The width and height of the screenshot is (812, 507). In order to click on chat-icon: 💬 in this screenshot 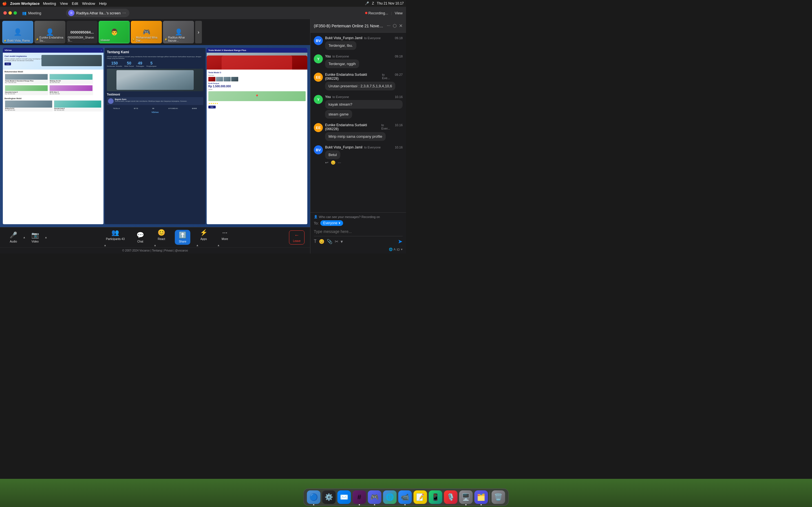, I will do `click(140, 235)`.